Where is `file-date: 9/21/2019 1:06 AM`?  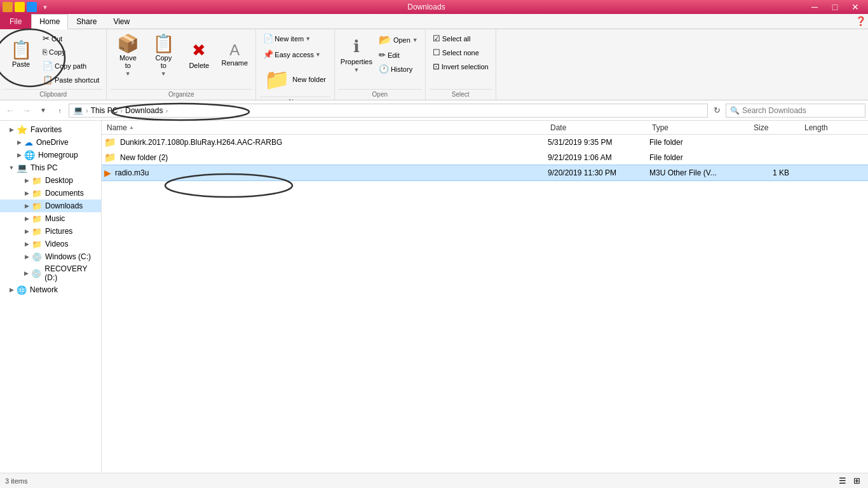 file-date: 9/21/2019 1:06 AM is located at coordinates (599, 158).